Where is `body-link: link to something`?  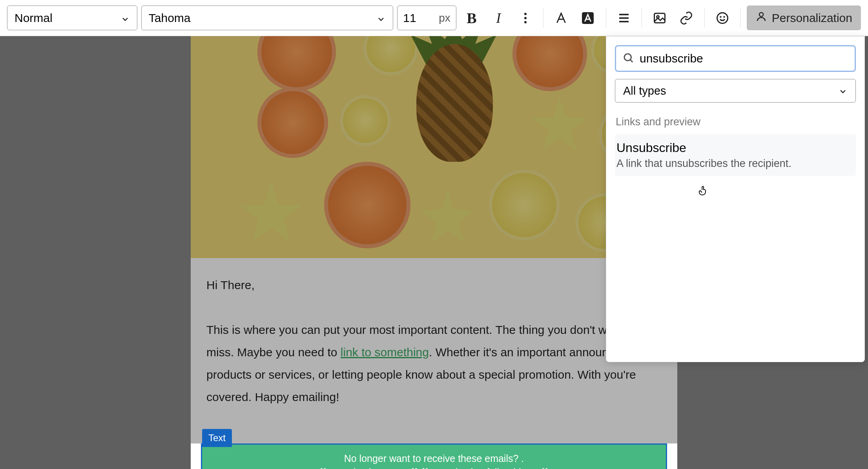
body-link: link to something is located at coordinates (385, 352).